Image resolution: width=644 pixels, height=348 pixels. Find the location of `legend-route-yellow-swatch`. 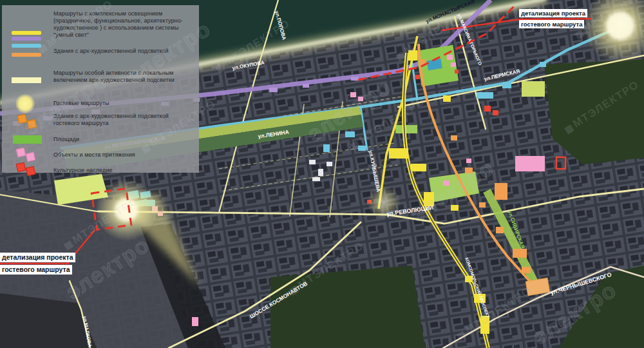

legend-route-yellow-swatch is located at coordinates (26, 33).